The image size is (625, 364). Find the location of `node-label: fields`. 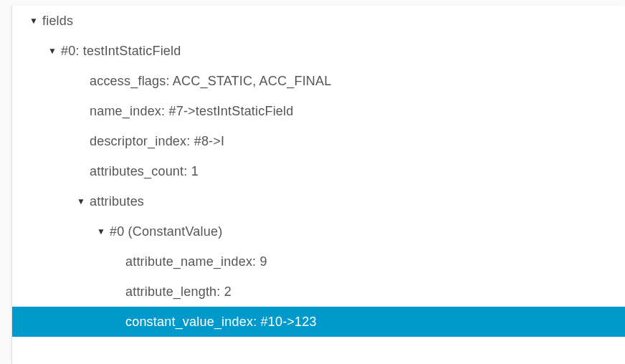

node-label: fields is located at coordinates (57, 21).